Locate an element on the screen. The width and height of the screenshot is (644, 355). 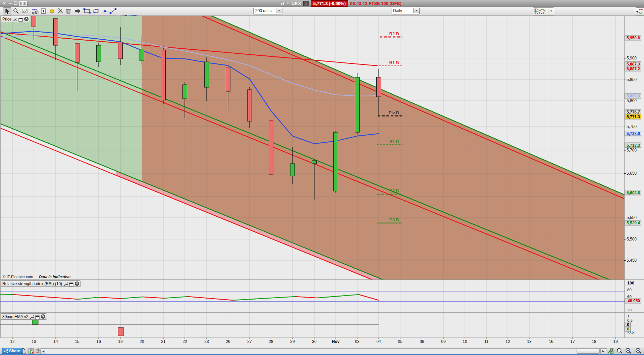
ema-panel-window-icon is located at coordinates (38, 317).